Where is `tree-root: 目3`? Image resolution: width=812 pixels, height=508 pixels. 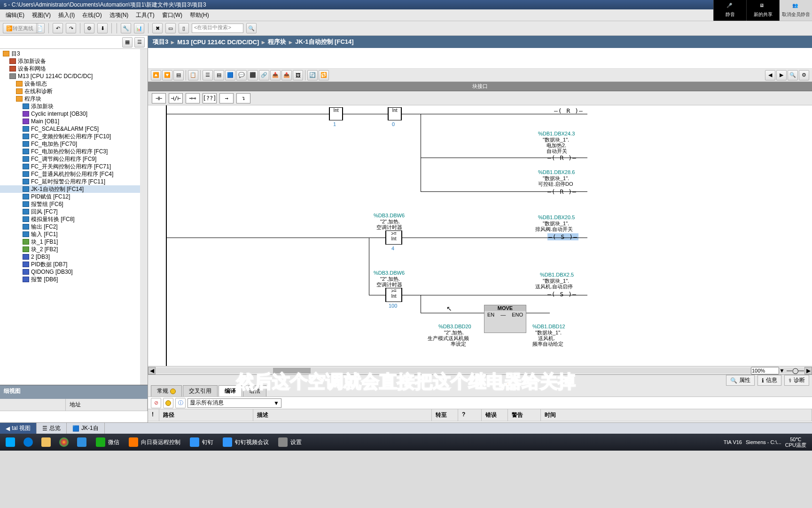 tree-root: 目3 is located at coordinates (74, 54).